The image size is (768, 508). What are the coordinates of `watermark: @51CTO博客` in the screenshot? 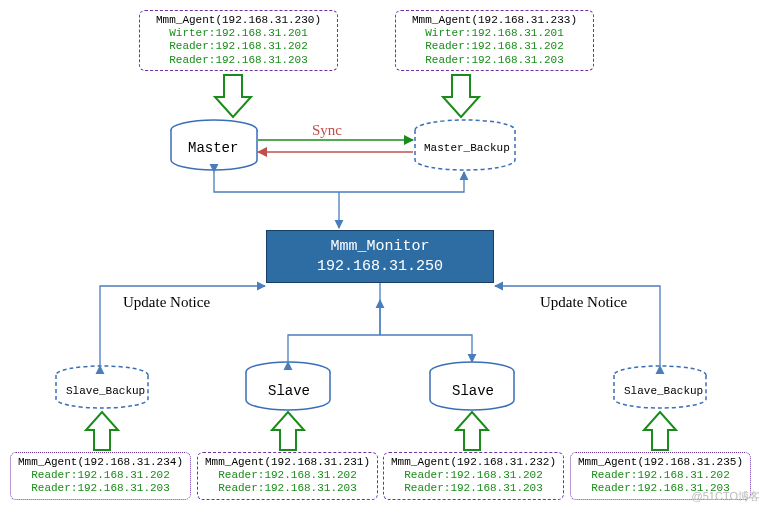 It's located at (726, 496).